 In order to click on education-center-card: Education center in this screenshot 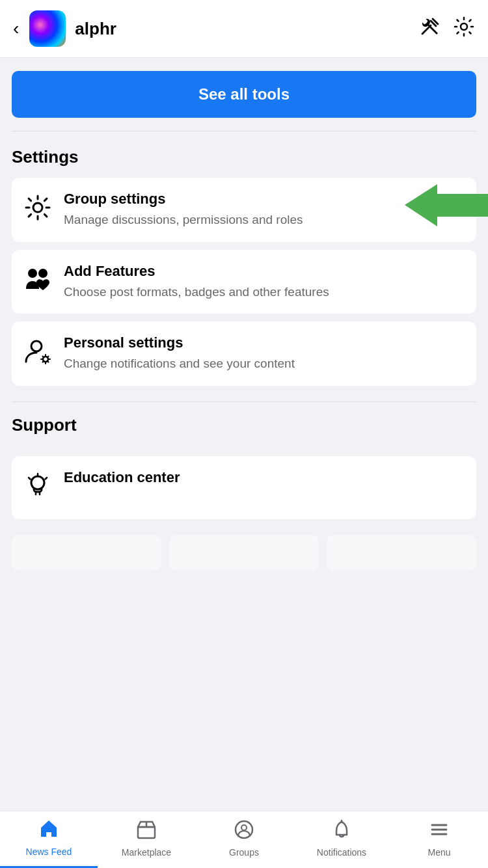, I will do `click(244, 488)`.